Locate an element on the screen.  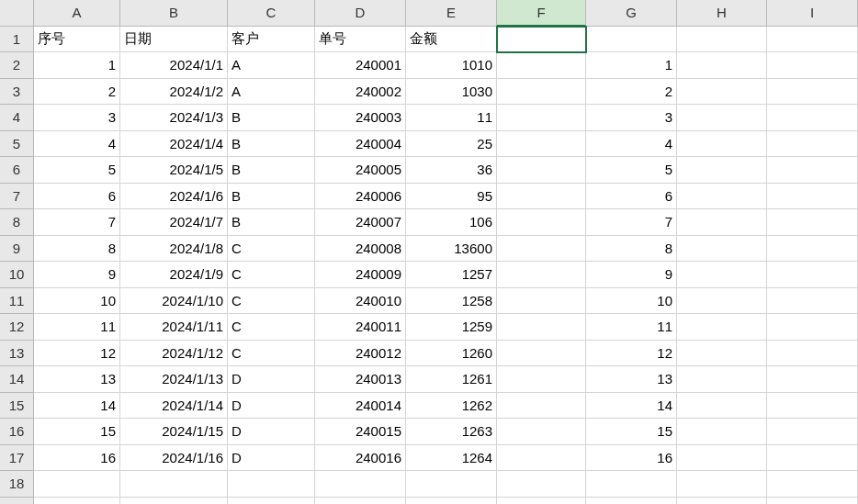
cell-E14: 1261 is located at coordinates (452, 380).